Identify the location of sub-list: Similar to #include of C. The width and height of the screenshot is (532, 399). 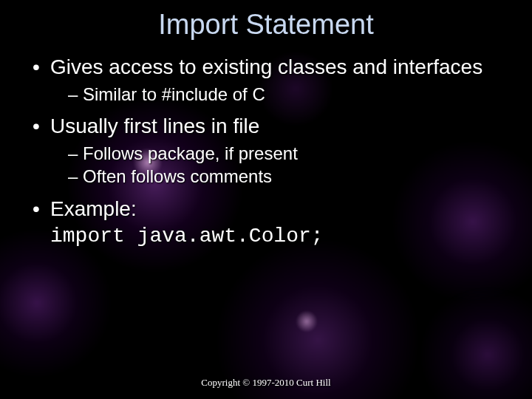
(276, 95).